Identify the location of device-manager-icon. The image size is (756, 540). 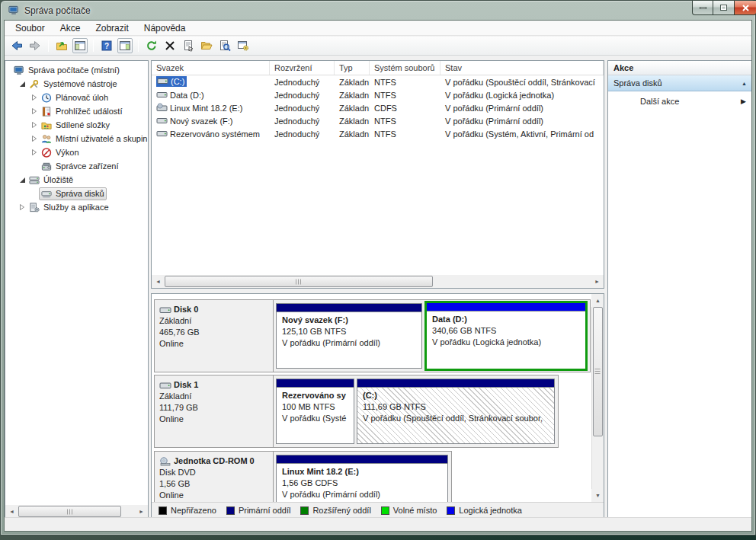
(46, 166).